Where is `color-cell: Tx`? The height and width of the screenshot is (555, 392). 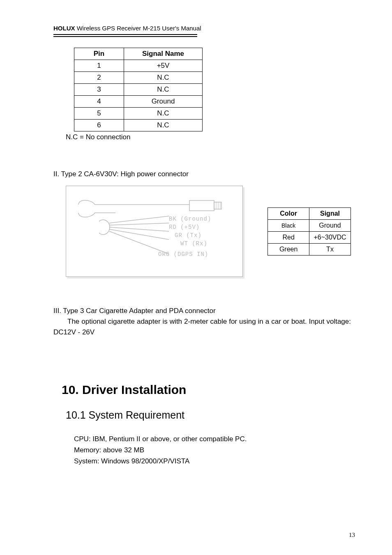 color-cell: Tx is located at coordinates (330, 249).